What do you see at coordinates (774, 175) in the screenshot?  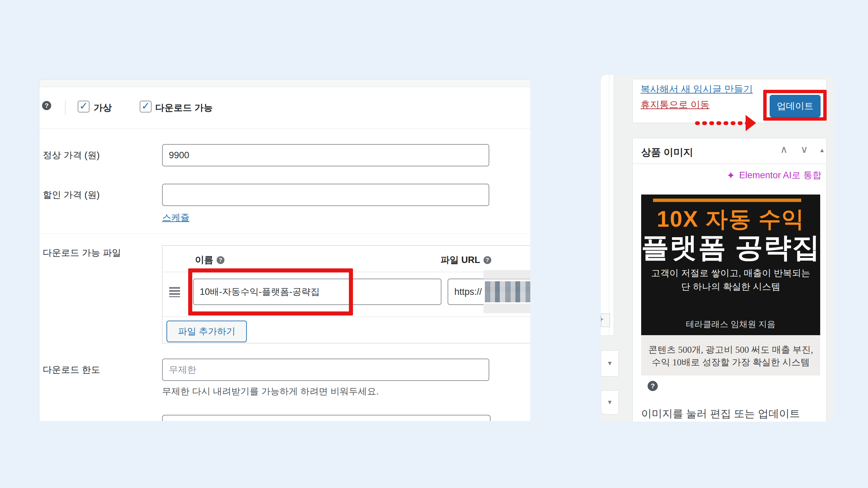 I see `elementor-ai-row: ✦ Elementor AI로 통합` at bounding box center [774, 175].